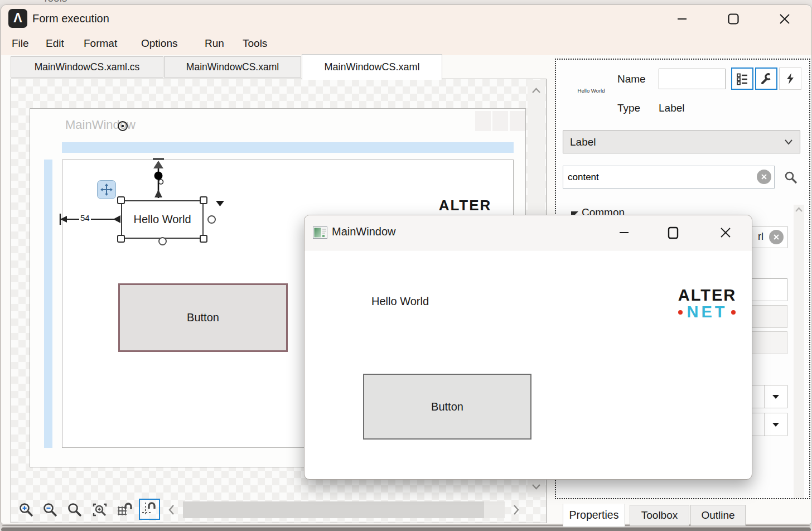  Describe the element at coordinates (203, 318) in the screenshot. I see `designer-button-control: Button` at that location.